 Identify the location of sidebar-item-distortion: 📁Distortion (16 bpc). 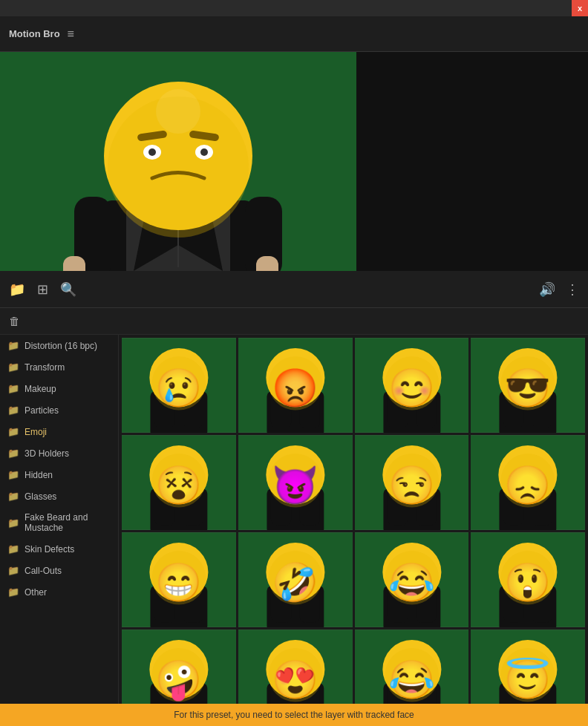
(59, 346).